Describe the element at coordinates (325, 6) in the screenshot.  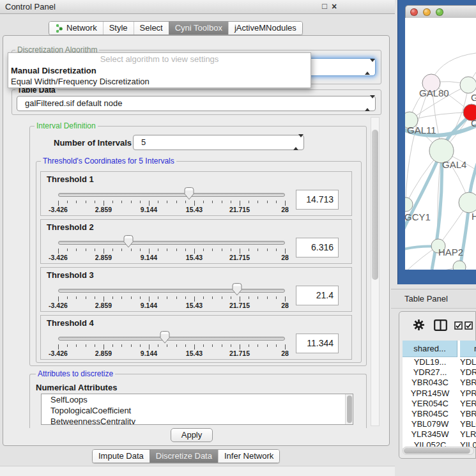
I see `float-window-icon: □` at that location.